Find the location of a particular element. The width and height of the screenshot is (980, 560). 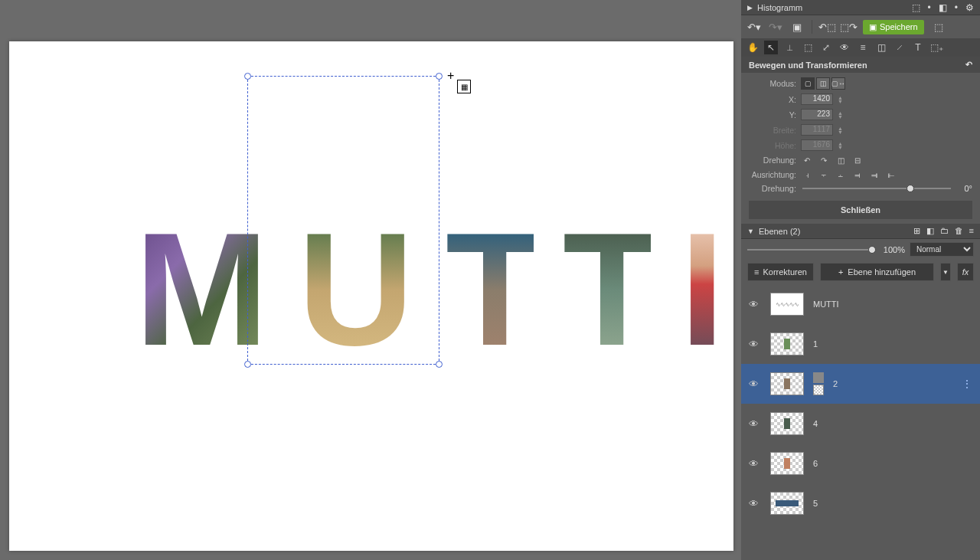

export-icon: ⬚ is located at coordinates (939, 27).